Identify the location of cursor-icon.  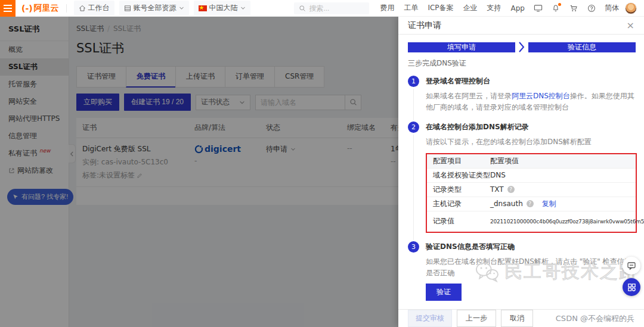
(16, 197).